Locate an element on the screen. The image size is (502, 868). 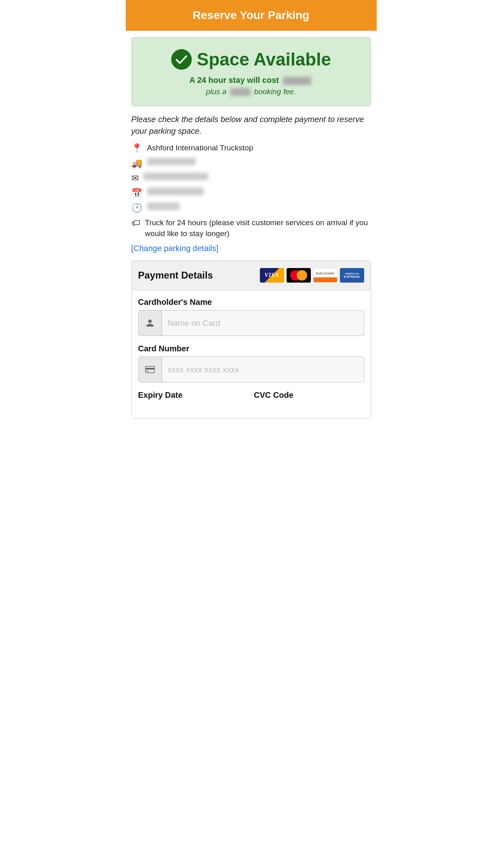
stay-text: Truck for 24 hours (please visit custome… is located at coordinates (258, 228).